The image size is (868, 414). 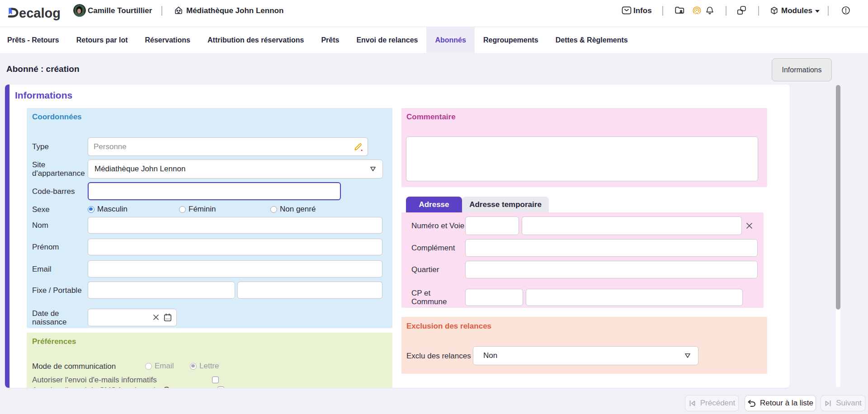 I want to click on radio-mode-email-label: Email, so click(x=165, y=366).